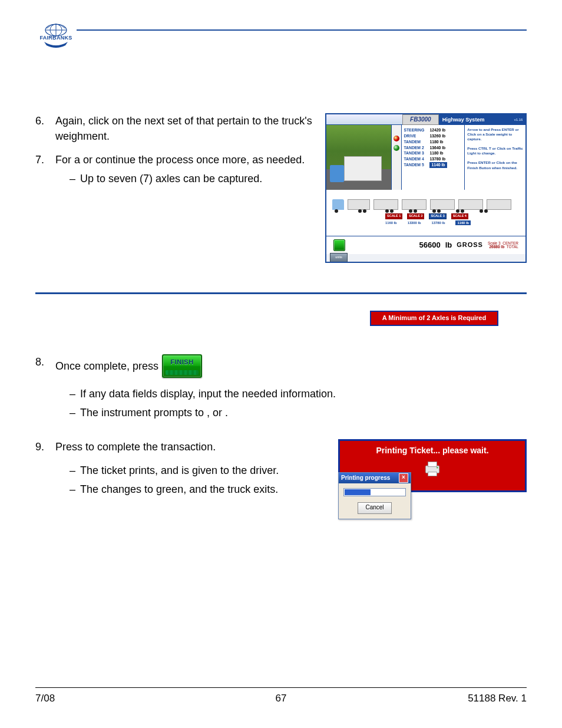  Describe the element at coordinates (181, 470) in the screenshot. I see `step-9: 9. Press to complete the transaction. Th…` at that location.